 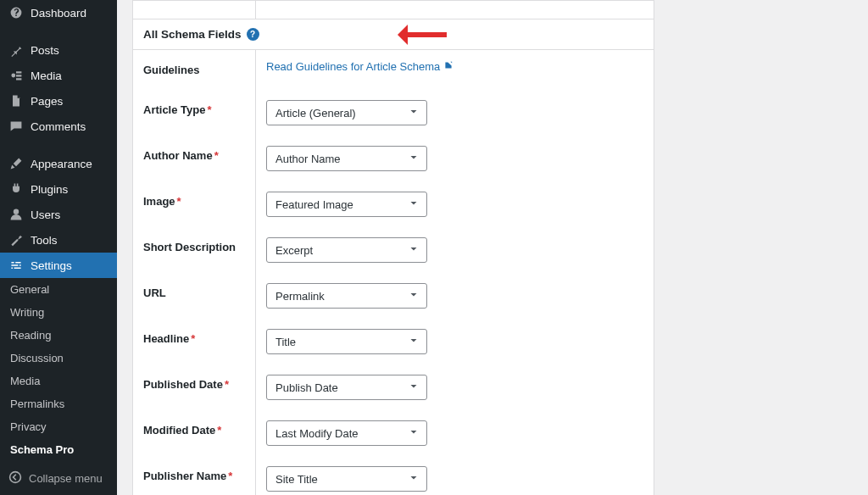 What do you see at coordinates (393, 9) in the screenshot?
I see `panel-top-strip` at bounding box center [393, 9].